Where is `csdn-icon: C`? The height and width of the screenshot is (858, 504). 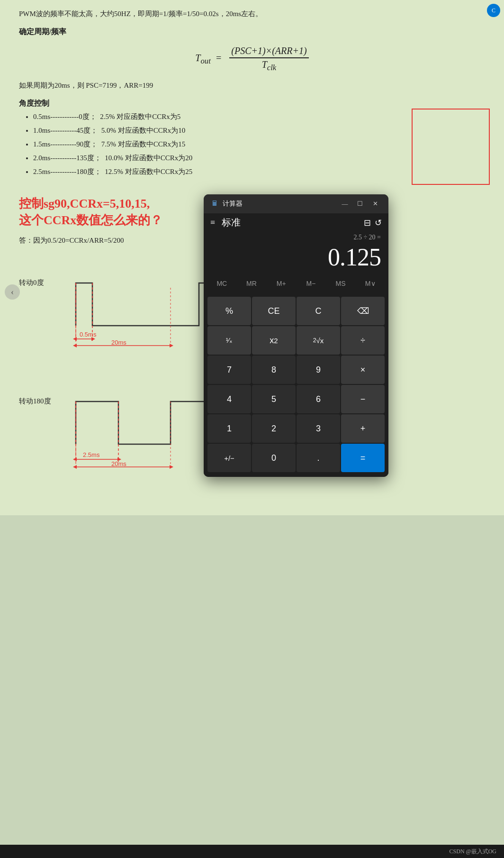 csdn-icon: C is located at coordinates (494, 10).